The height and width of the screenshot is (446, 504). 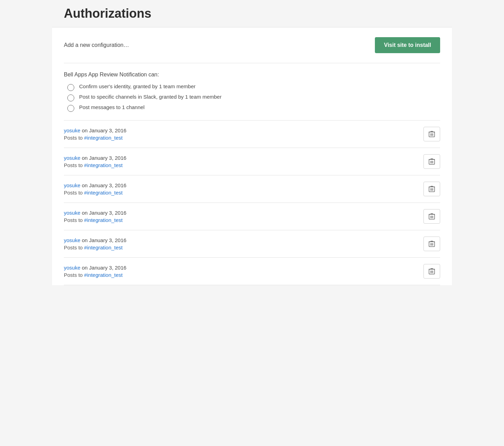 I want to click on new-config-row: Add a new configuration… Visit site to i…, so click(x=252, y=45).